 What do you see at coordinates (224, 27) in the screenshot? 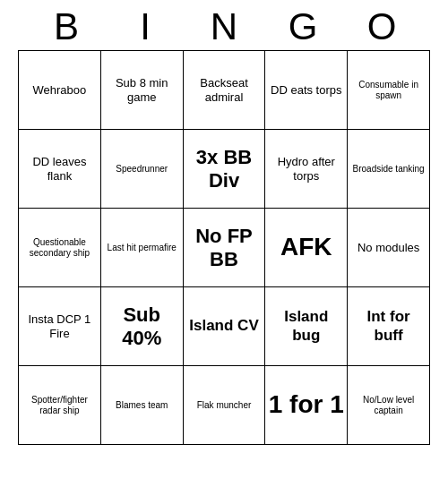
I see `title-letter-n: N` at bounding box center [224, 27].